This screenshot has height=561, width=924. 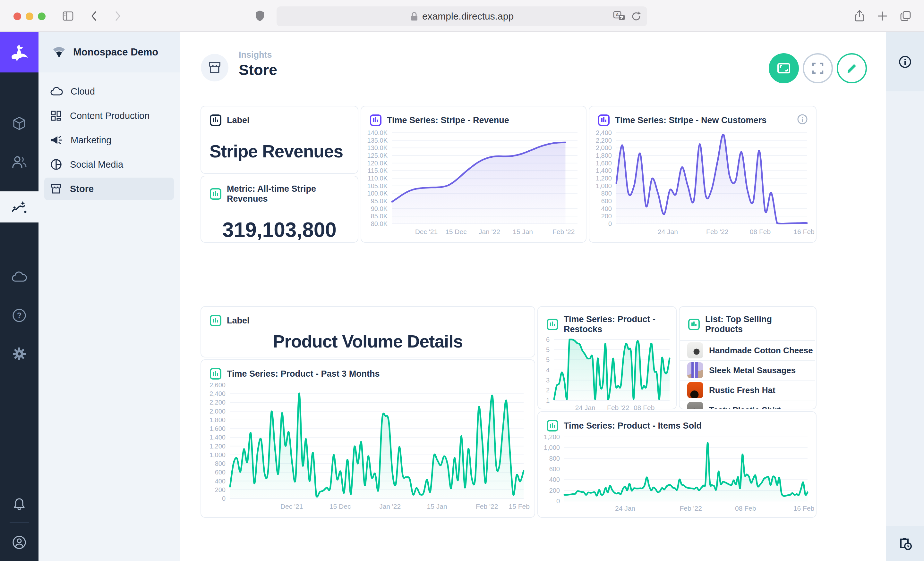 What do you see at coordinates (256, 55) in the screenshot?
I see `breadcrumb: Insights` at bounding box center [256, 55].